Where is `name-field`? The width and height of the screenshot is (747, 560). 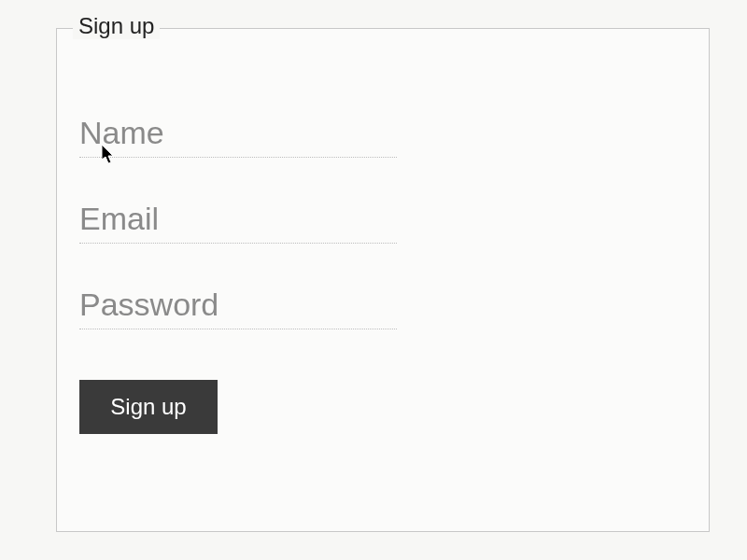
name-field is located at coordinates (238, 134).